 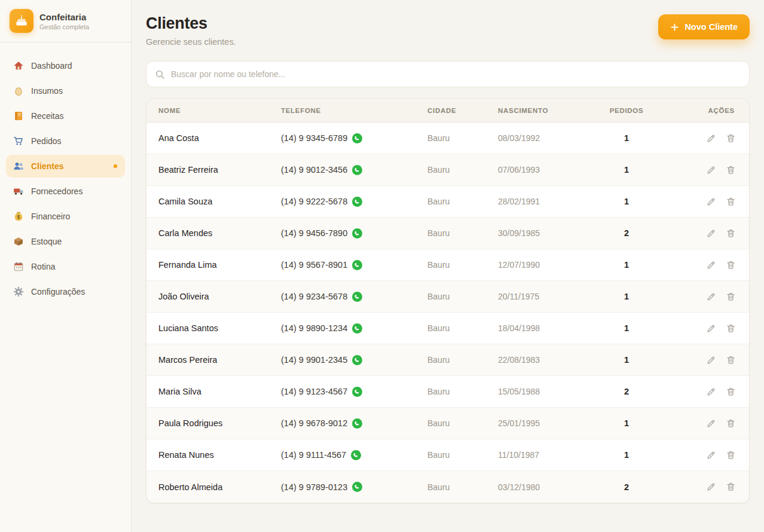 What do you see at coordinates (314, 296) in the screenshot?
I see `client-phone: (14) 9 9234-5678` at bounding box center [314, 296].